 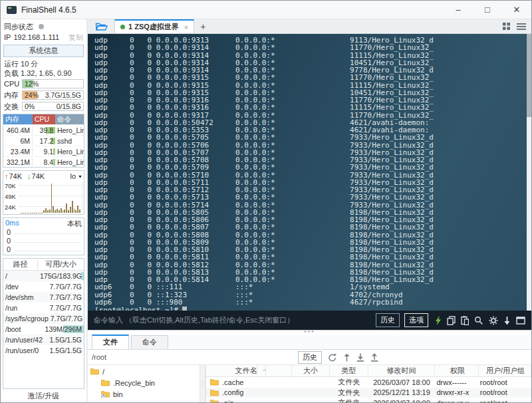 What do you see at coordinates (416, 321) in the screenshot?
I see `options-button: 选项` at bounding box center [416, 321].